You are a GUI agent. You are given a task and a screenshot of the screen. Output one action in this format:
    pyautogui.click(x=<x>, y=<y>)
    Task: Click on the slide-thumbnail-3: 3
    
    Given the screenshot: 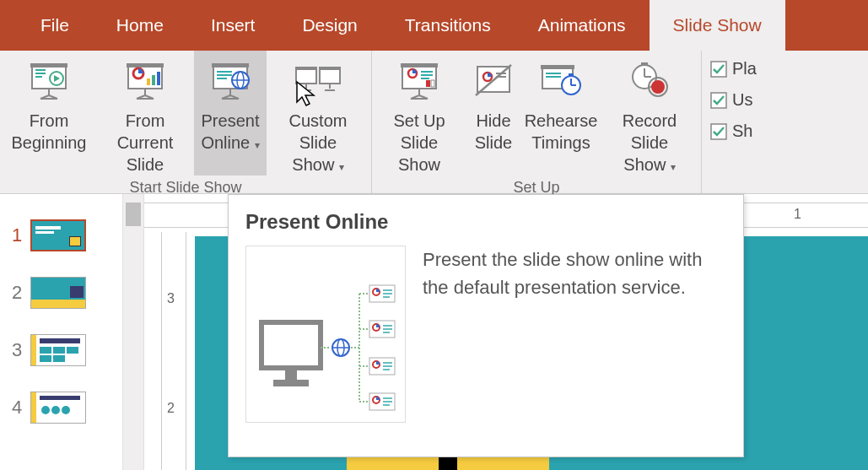 What is the action you would take?
    pyautogui.click(x=67, y=350)
    